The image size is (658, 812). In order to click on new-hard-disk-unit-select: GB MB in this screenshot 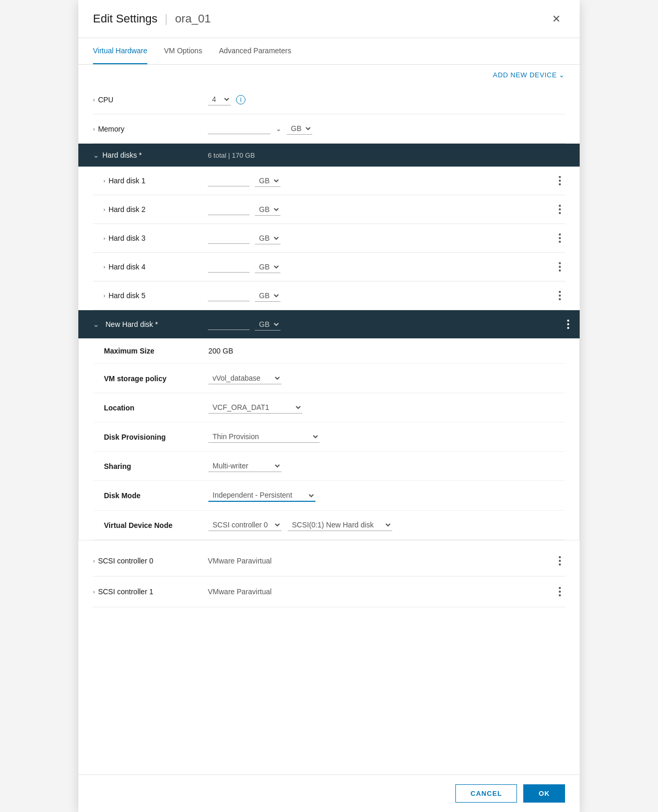, I will do `click(267, 325)`.